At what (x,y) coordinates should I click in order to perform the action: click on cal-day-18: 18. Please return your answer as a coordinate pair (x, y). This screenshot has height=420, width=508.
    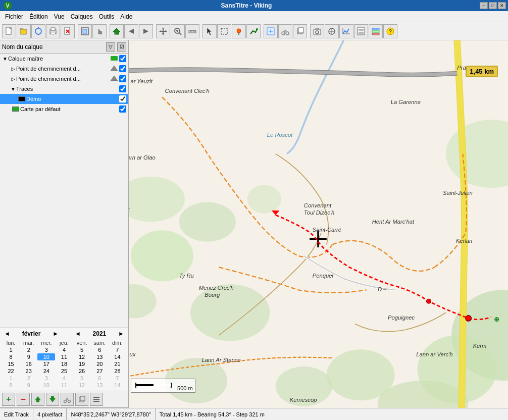
    Looking at the image, I should click on (64, 364).